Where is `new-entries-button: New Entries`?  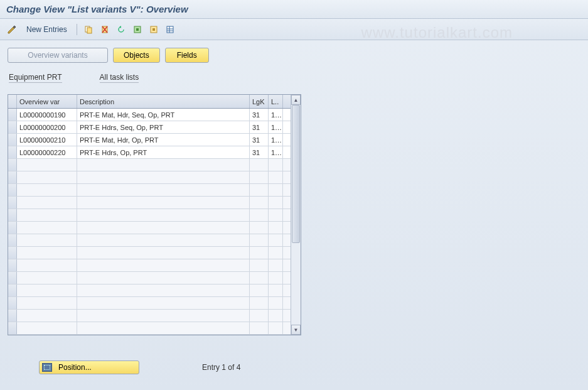 new-entries-button: New Entries is located at coordinates (46, 30).